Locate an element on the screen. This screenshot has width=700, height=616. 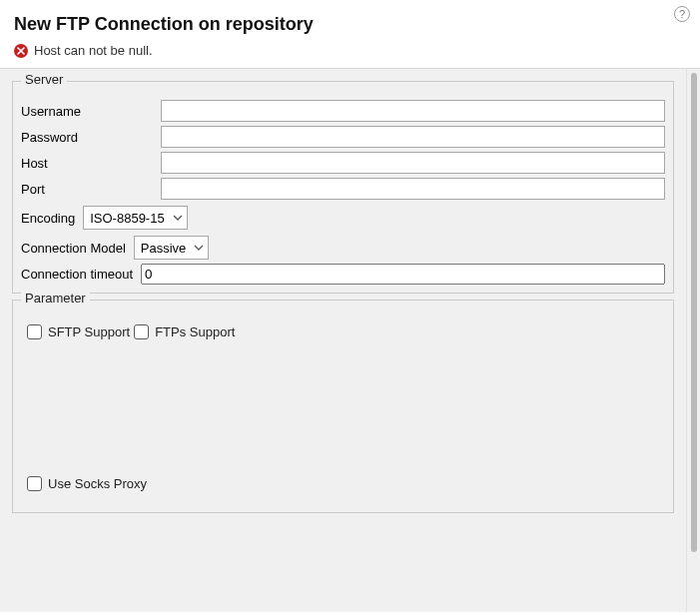
dialog-title: New FTP Connection on repository is located at coordinates (350, 24).